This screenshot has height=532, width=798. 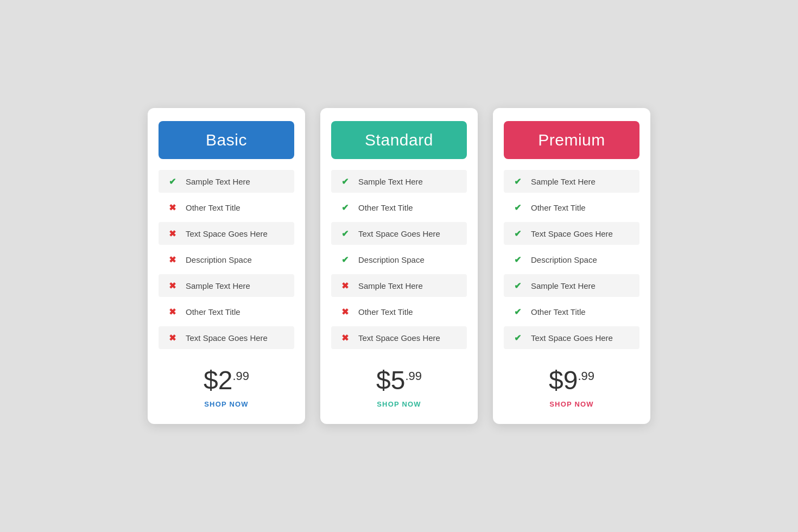 I want to click on shop-now-button-standard: SHOP NOW, so click(x=399, y=404).